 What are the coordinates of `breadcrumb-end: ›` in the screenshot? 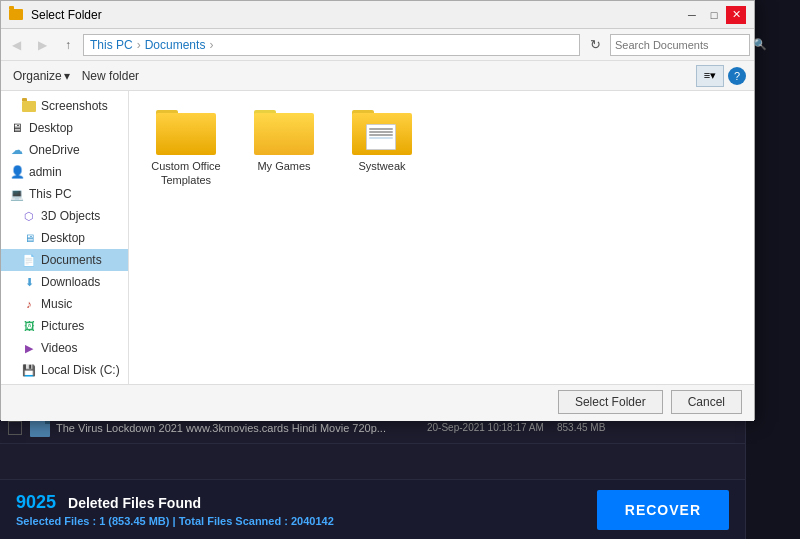 It's located at (211, 45).